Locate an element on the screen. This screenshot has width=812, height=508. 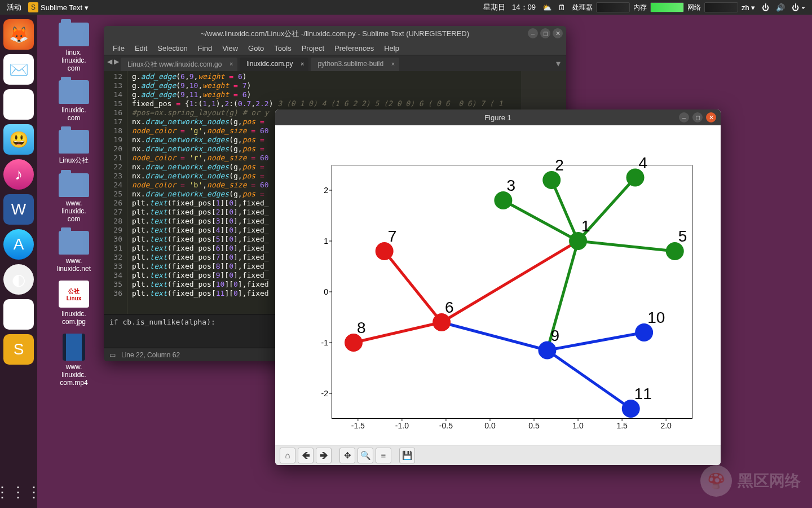
dock-finder: 😃 is located at coordinates (19, 139).